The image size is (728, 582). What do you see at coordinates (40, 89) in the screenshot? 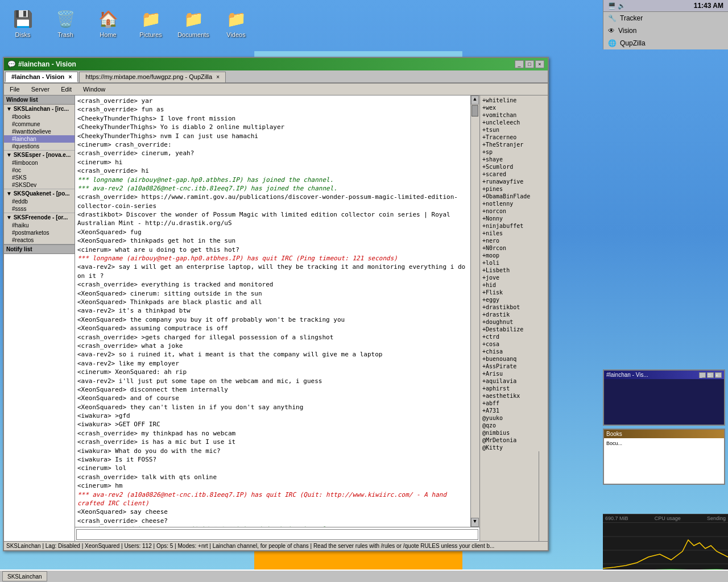
I see `menu-server: Server` at bounding box center [40, 89].